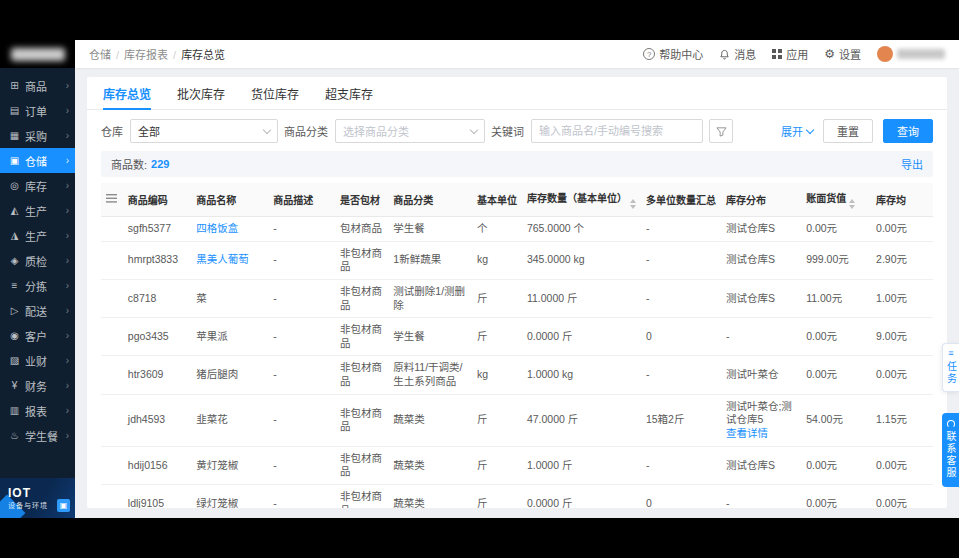 The image size is (959, 558). What do you see at coordinates (222, 259) in the screenshot?
I see `product-name-link: 黑美人葡萄` at bounding box center [222, 259].